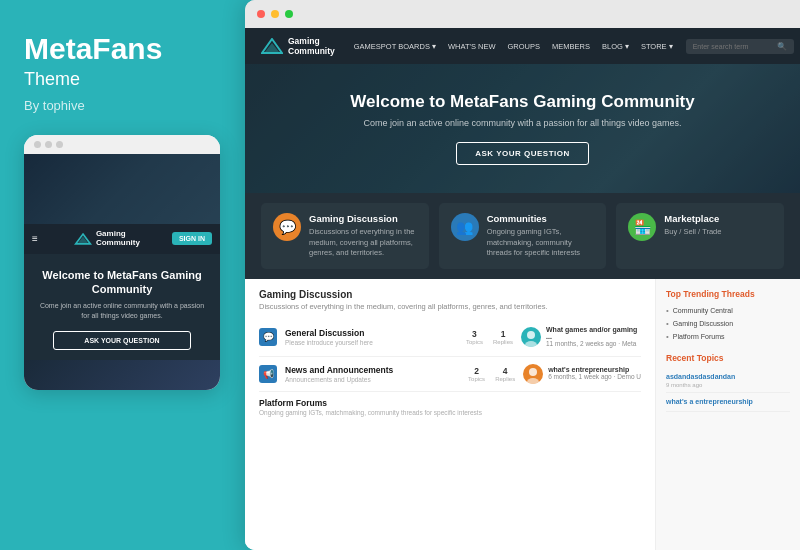 The height and width of the screenshot is (550, 800). Describe the element at coordinates (275, 14) in the screenshot. I see `browser-dot-yellow` at that location.